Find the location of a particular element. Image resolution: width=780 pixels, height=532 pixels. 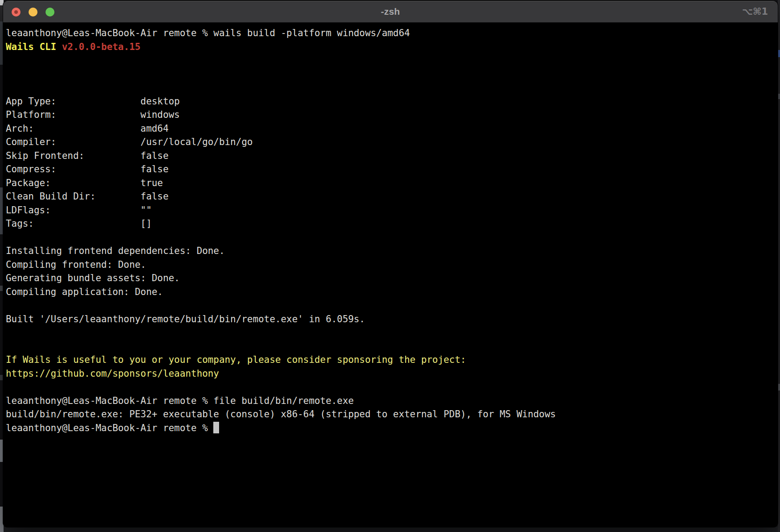

terminal-text-segment: If Wails is useful to you or your compan… is located at coordinates (236, 360).